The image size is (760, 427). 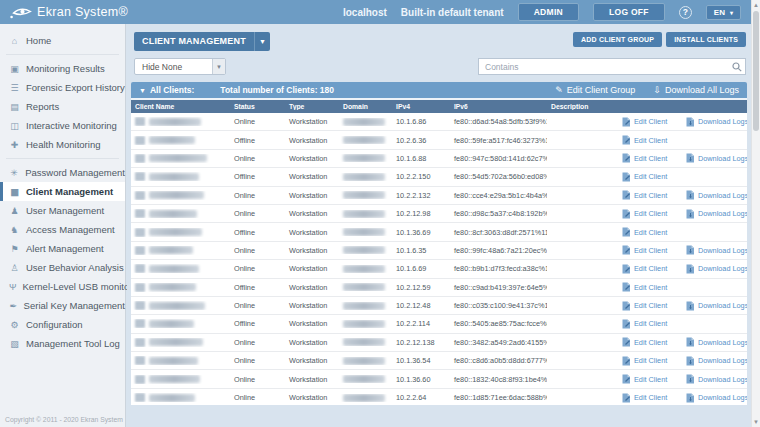 I want to click on col-client-name: Client Name, so click(x=180, y=106).